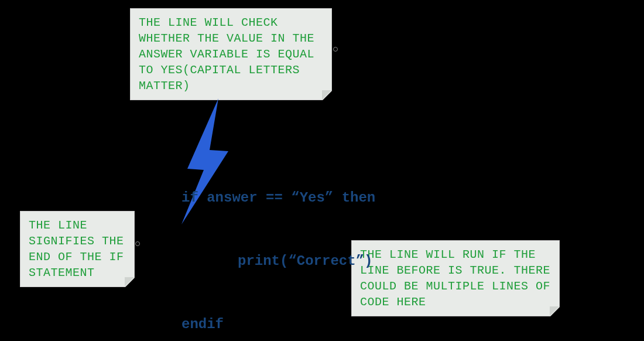 This screenshot has height=341, width=644. Describe the element at coordinates (279, 261) in the screenshot. I see `code-line-2: print(“Correct”)` at that location.